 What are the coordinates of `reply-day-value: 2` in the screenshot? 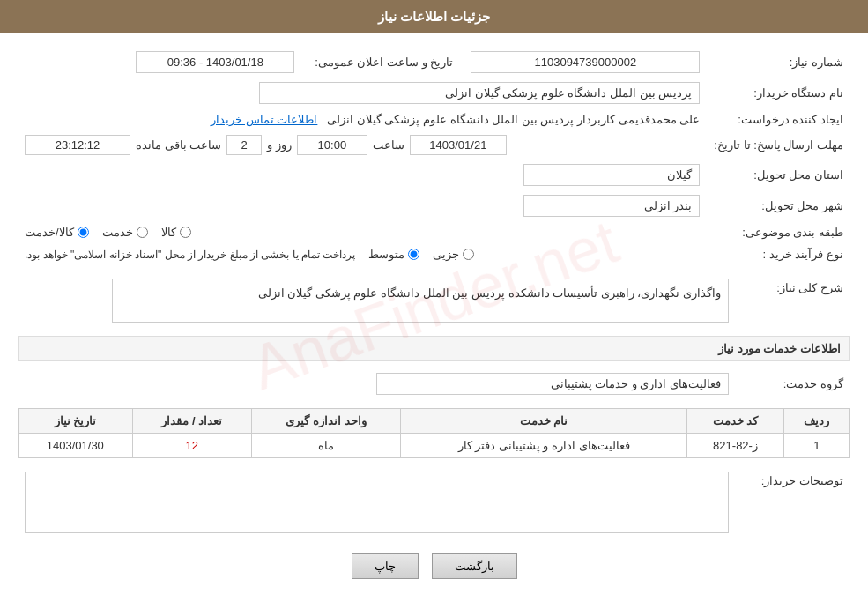 It's located at (244, 145).